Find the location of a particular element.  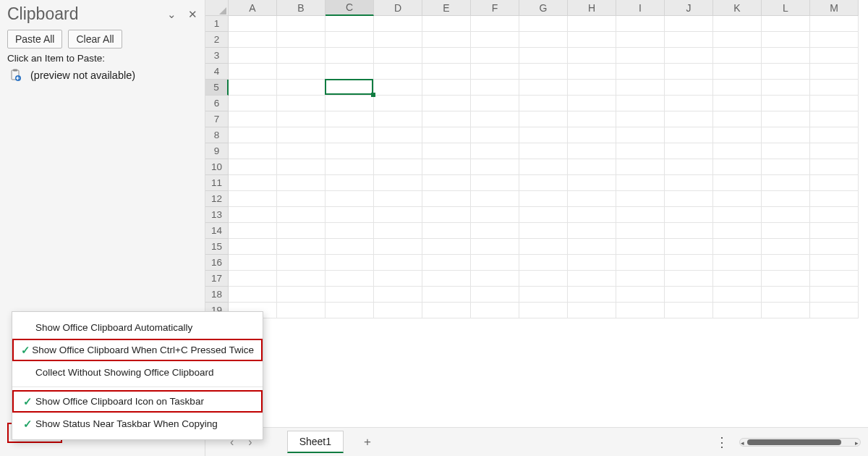

row-header: 10 is located at coordinates (217, 167).